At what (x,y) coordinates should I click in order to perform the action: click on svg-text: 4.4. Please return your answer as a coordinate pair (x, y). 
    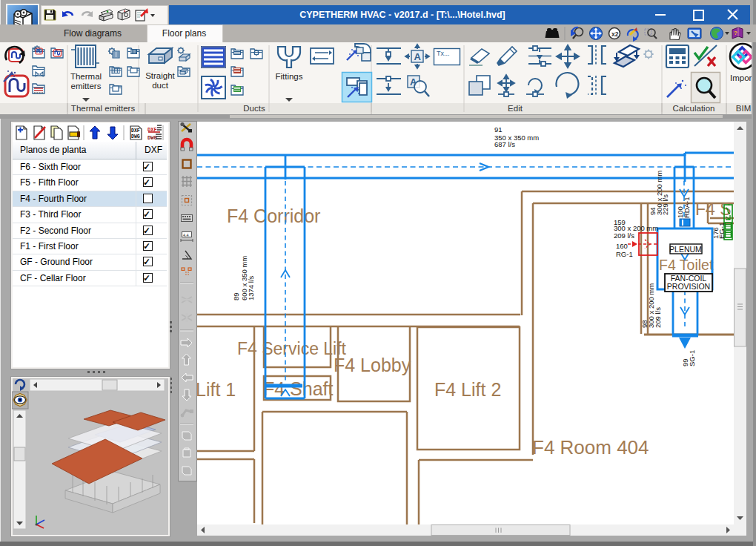
    Looking at the image, I should click on (186, 235).